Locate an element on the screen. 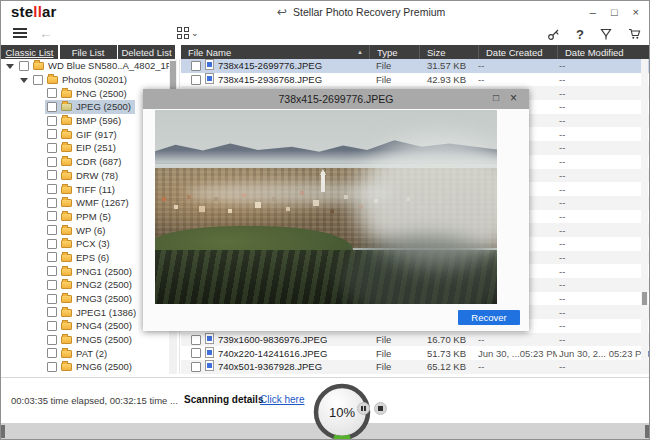  back-curl-icon: ↩ is located at coordinates (282, 12).